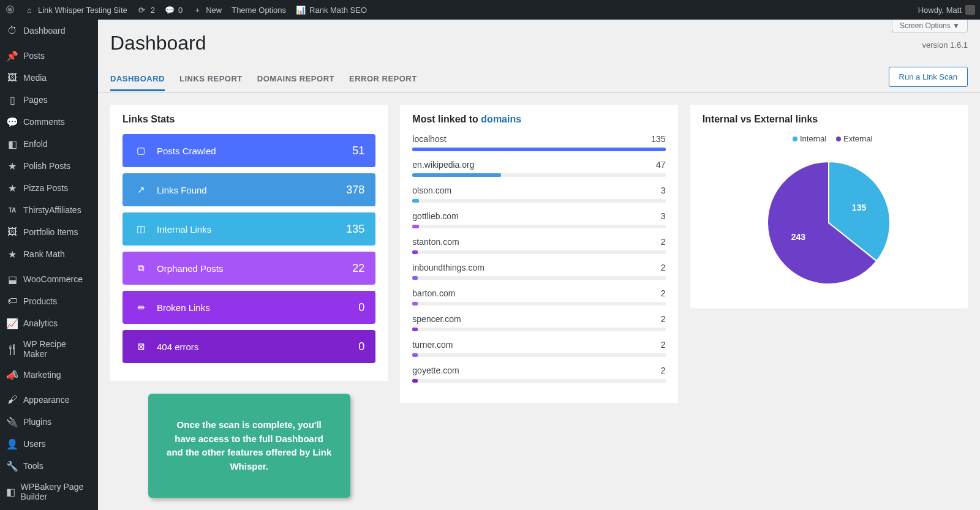 This screenshot has height=510, width=980. I want to click on sidebar-item-marketing: 📣Marketing, so click(49, 375).